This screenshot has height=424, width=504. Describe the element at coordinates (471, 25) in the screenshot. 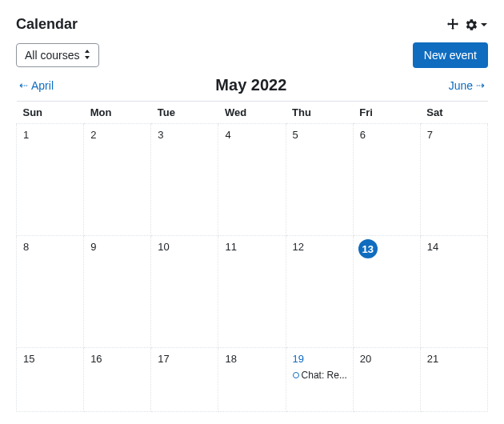

I see `gear-icon` at that location.